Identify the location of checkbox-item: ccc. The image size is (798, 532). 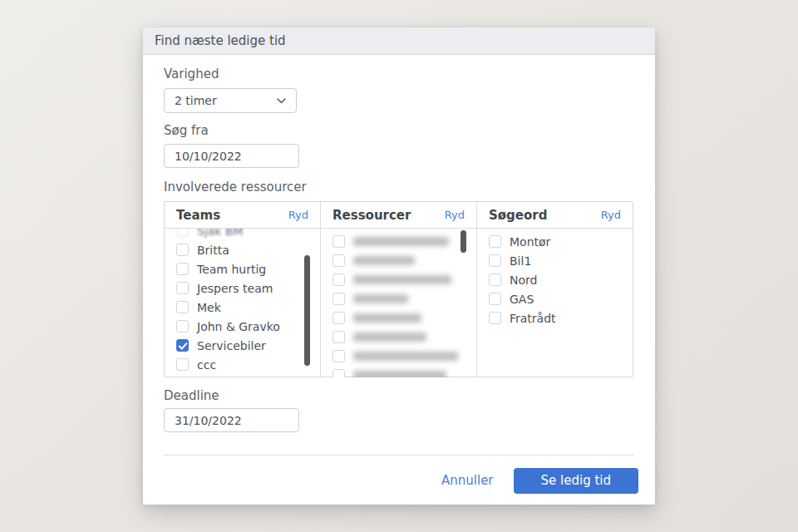
(248, 364).